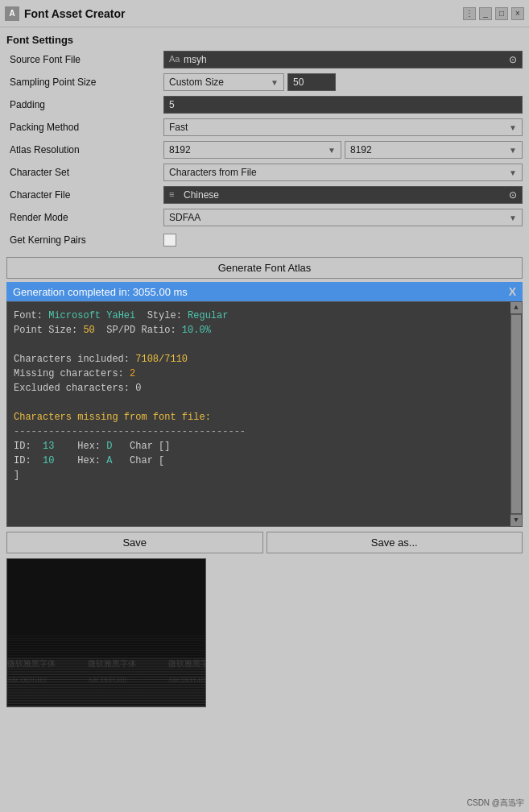 Image resolution: width=529 pixels, height=812 pixels. Describe the element at coordinates (264, 267) in the screenshot. I see `generate-button: Generate Font Atlas` at that location.